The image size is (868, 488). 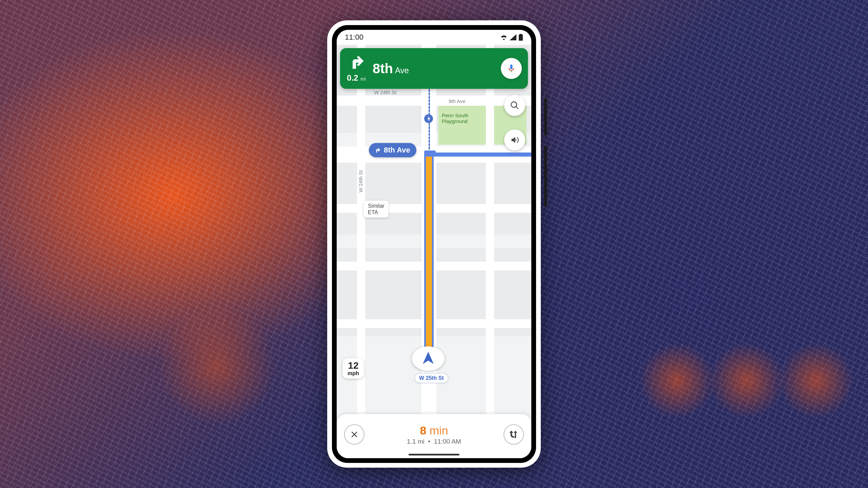 What do you see at coordinates (353, 78) in the screenshot?
I see `direction-distance: 0.2` at bounding box center [353, 78].